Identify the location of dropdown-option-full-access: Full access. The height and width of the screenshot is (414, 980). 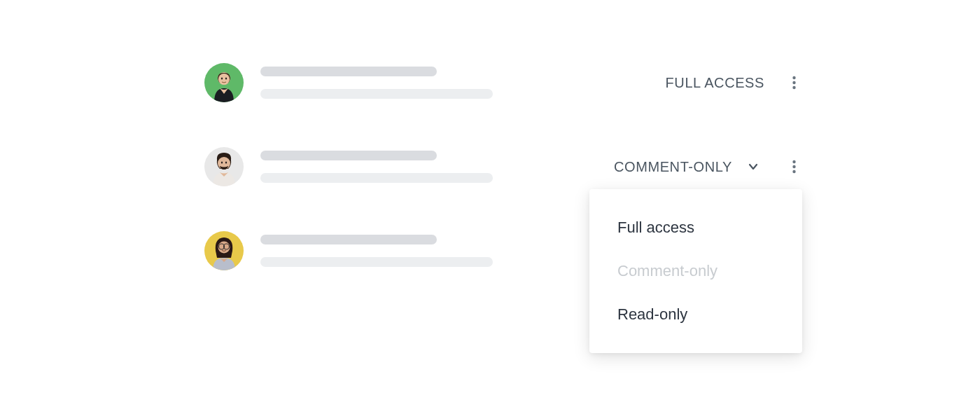
(696, 228).